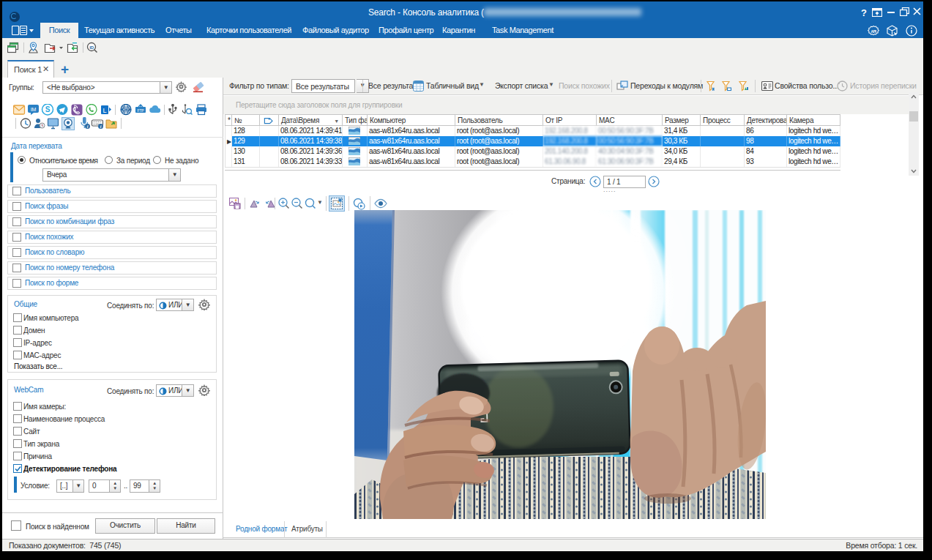 This screenshot has width=932, height=560. I want to click on svg-text: ID, so click(92, 48).